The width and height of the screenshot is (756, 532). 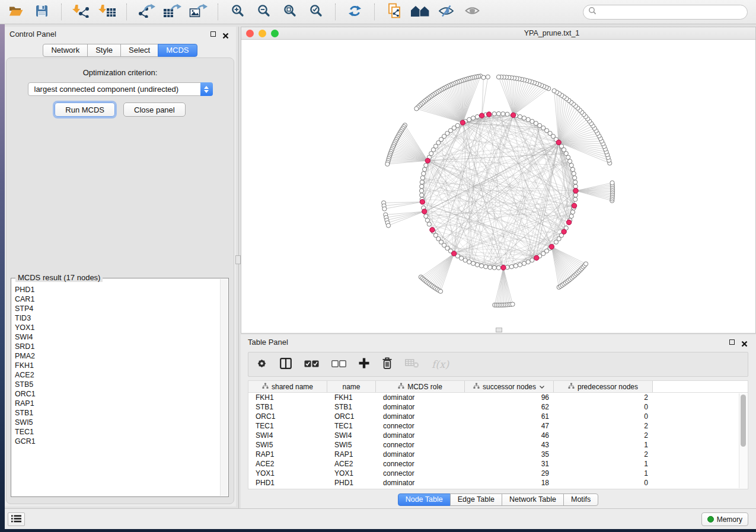 What do you see at coordinates (117, 366) in the screenshot?
I see `mcds-node-item: FKH1` at bounding box center [117, 366].